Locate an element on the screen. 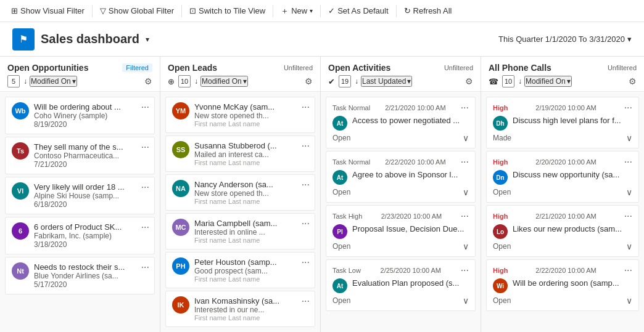  switch-tile-button: ⊡ Switch to Tile View is located at coordinates (227, 11).